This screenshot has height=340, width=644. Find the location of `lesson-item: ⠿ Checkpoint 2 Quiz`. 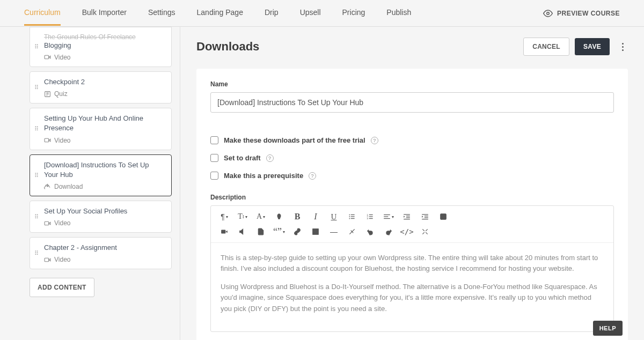

lesson-item: ⠿ Checkpoint 2 Quiz is located at coordinates (101, 87).